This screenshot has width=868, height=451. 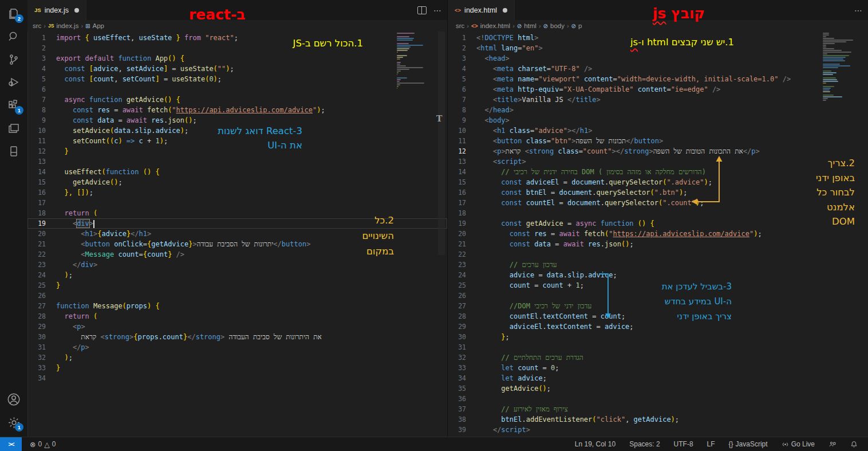 What do you see at coordinates (854, 445) in the screenshot?
I see `bell-icon` at bounding box center [854, 445].